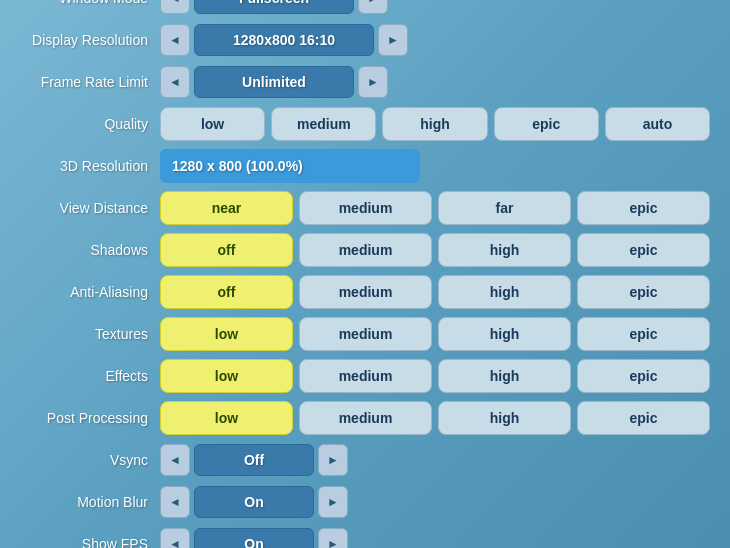 The width and height of the screenshot is (730, 548). I want to click on display-resolution-left-arrow: ◄, so click(175, 40).